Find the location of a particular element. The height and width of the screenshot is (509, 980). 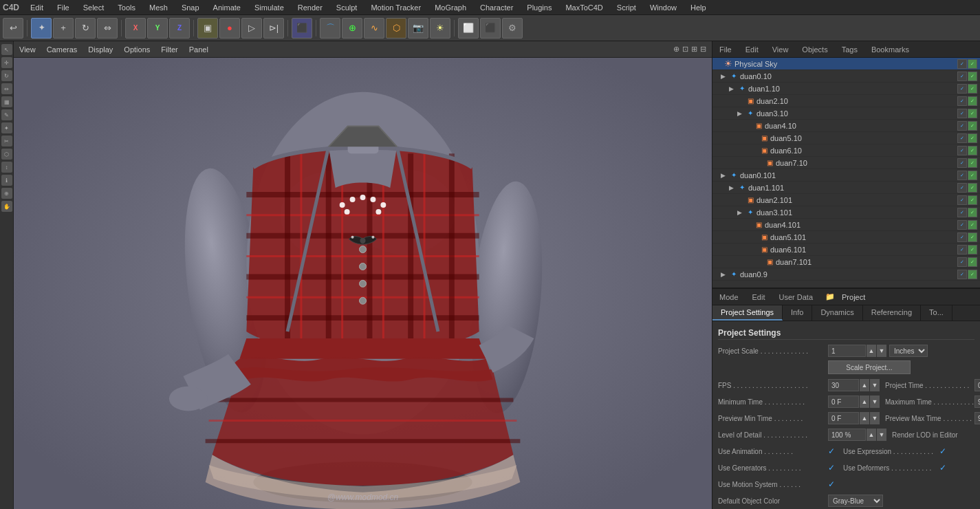

tree-item-duan5-101: ▣ duan5.101 ✓ ✓ is located at coordinates (846, 237).